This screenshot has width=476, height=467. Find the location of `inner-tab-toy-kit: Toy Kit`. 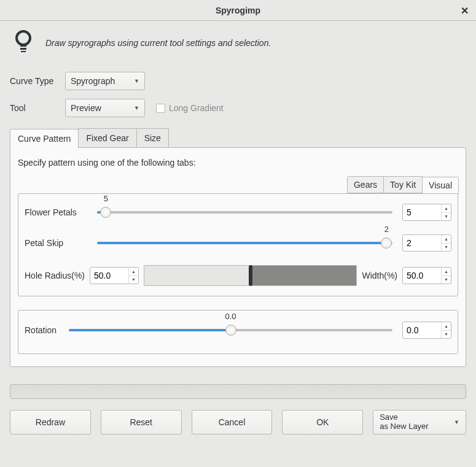

inner-tab-toy-kit: Toy Kit is located at coordinates (403, 185).